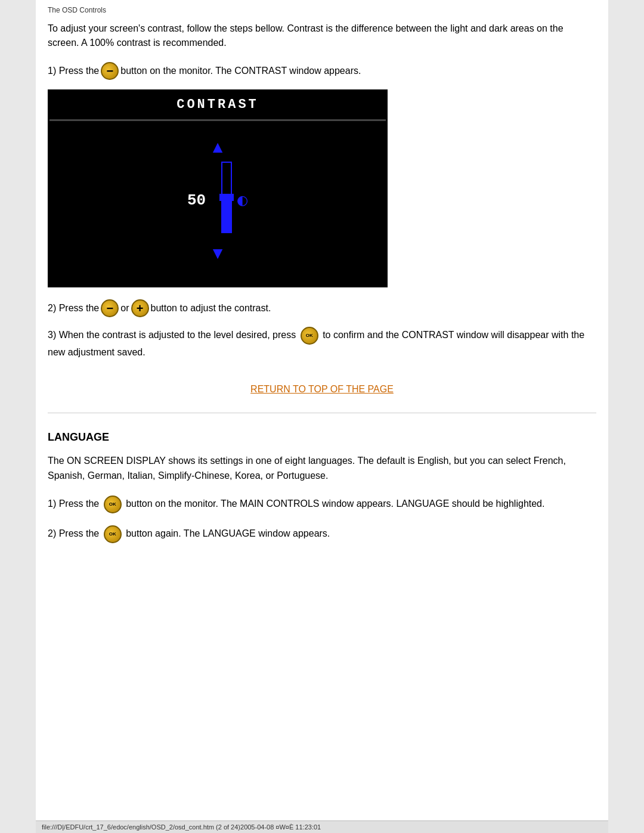 The width and height of the screenshot is (644, 833). Describe the element at coordinates (218, 200) in the screenshot. I see `contrast-controls: ▲ 50 ◐ ▼` at that location.